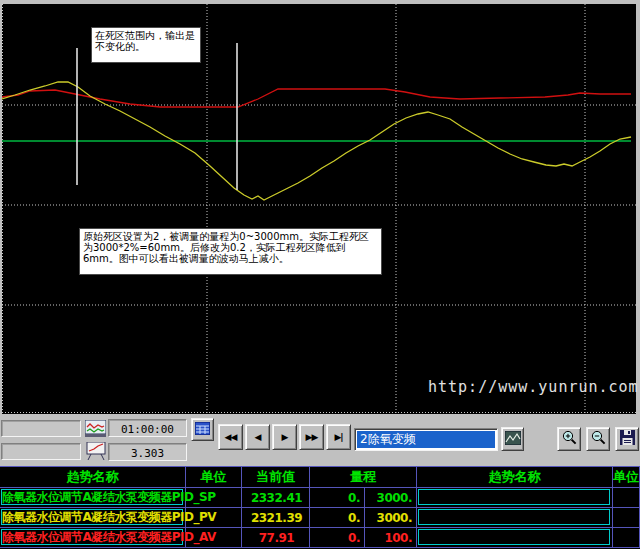 The width and height of the screenshot is (640, 549). I want to click on header-range: 量程, so click(364, 478).